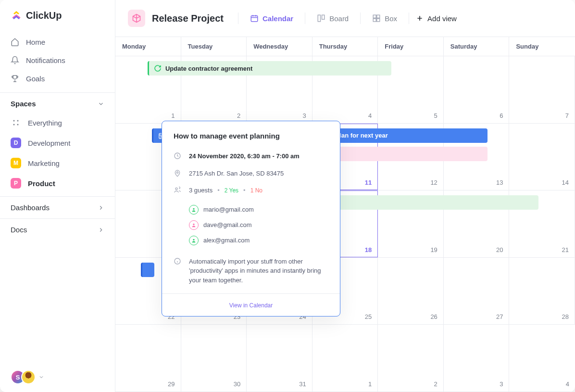  Describe the element at coordinates (177, 173) in the screenshot. I see `location-icon` at that location.